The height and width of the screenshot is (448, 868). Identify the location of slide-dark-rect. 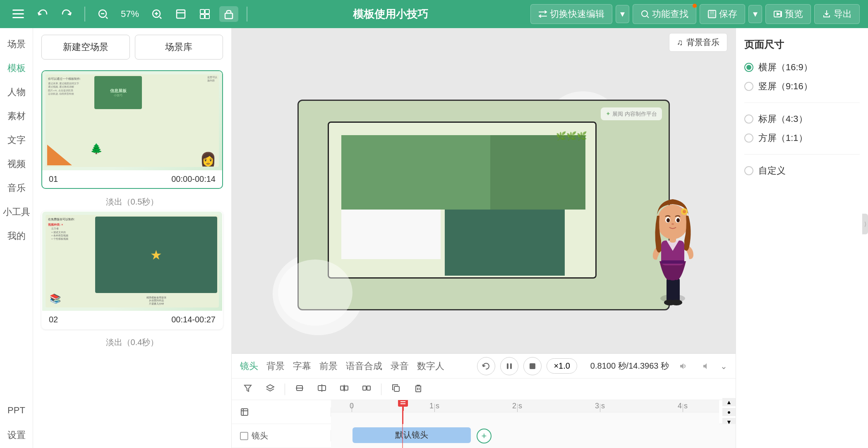
(505, 243).